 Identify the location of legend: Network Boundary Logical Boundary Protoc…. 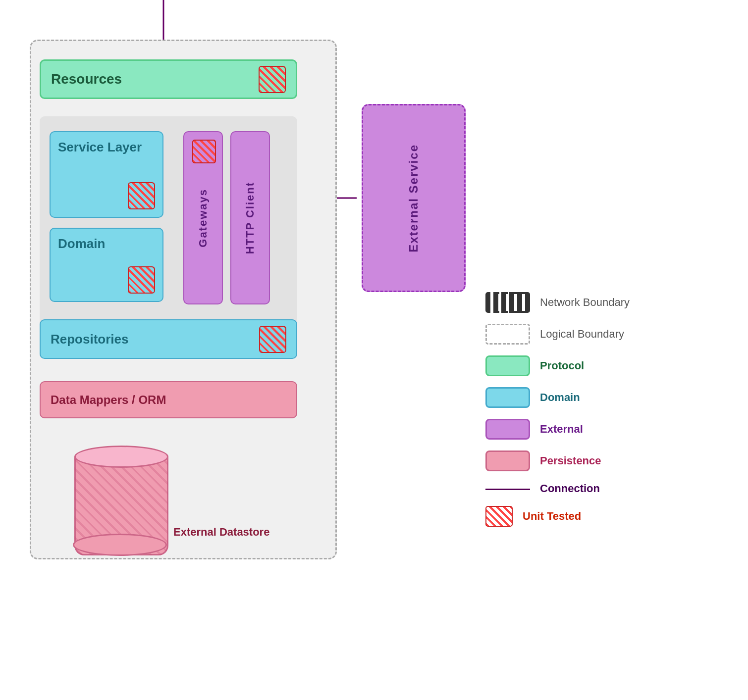
(558, 415).